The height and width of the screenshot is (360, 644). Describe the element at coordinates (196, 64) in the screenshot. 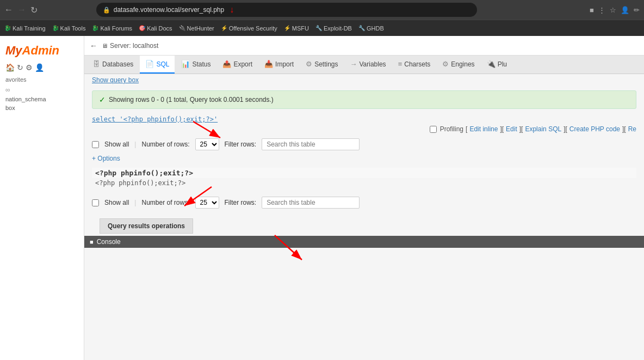

I see `tab-status: 📊Status` at that location.